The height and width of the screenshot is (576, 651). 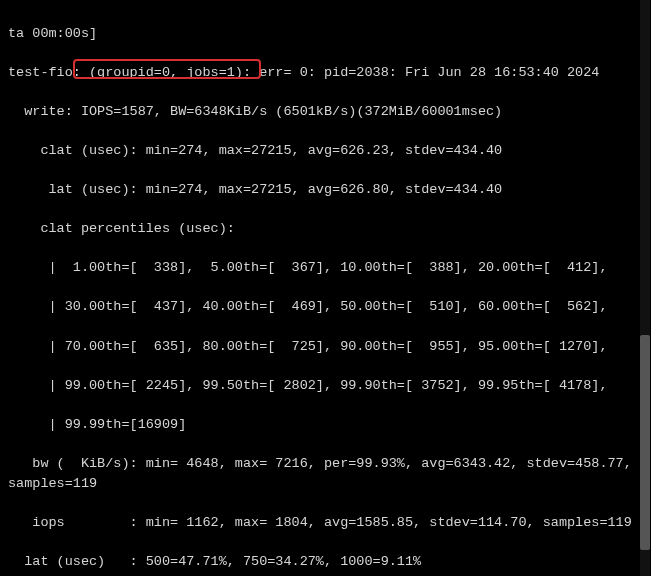 What do you see at coordinates (326, 386) in the screenshot?
I see `output-line: | 99.00th=[ 2245], 99.50th=[ 2802], 99.9…` at bounding box center [326, 386].